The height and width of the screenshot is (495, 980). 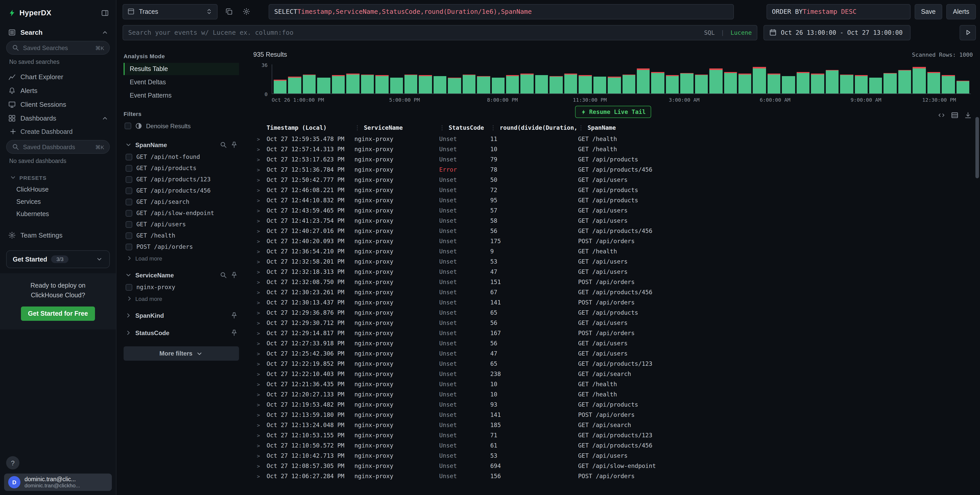 I want to click on chevron-right-icon, so click(x=129, y=315).